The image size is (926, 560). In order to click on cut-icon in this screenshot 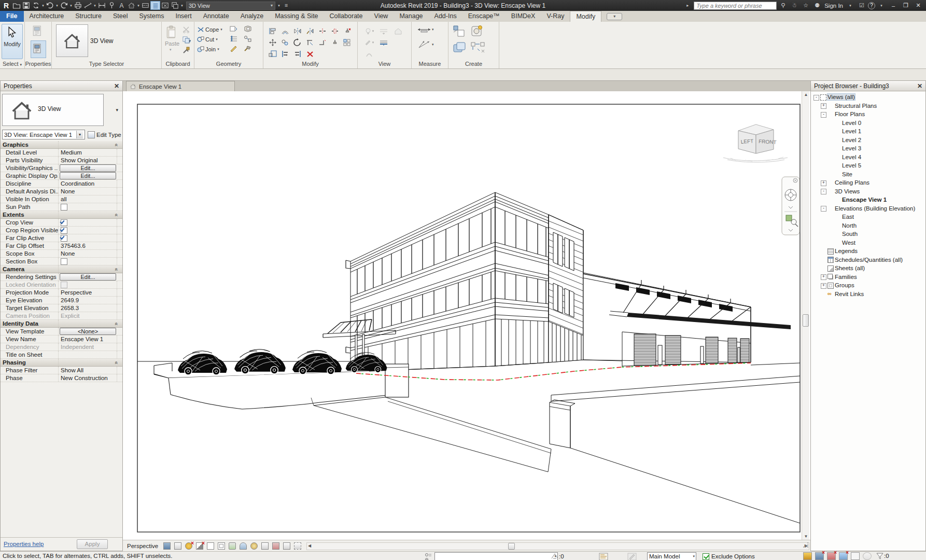, I will do `click(186, 30)`.